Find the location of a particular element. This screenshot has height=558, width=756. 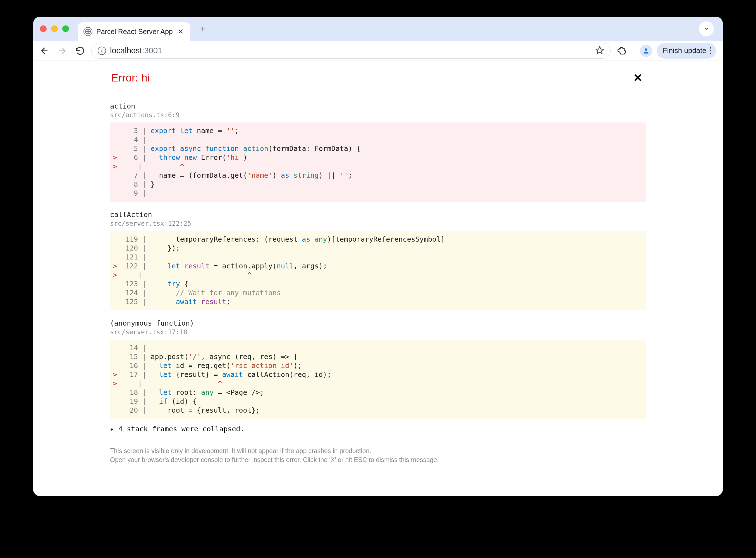

globe-icon is located at coordinates (88, 32).